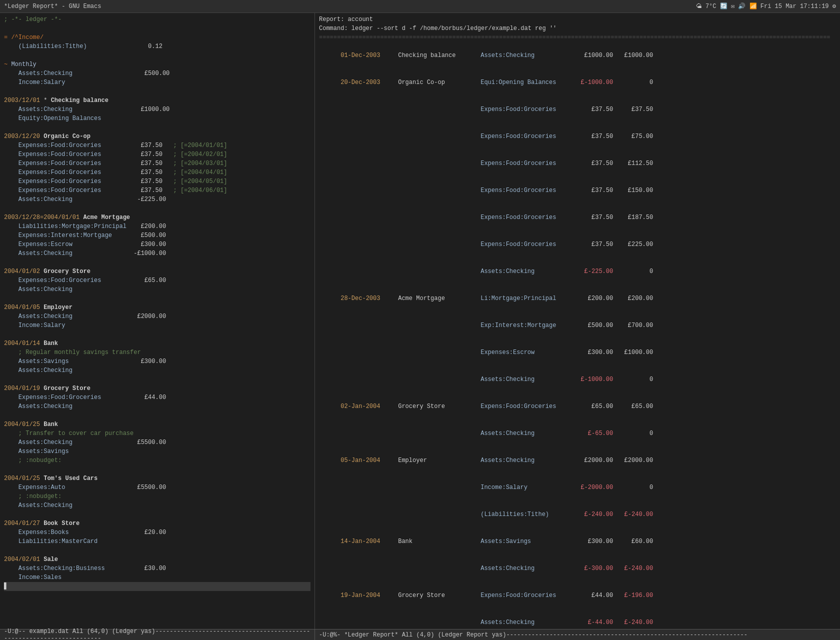  Describe the element at coordinates (578, 298) in the screenshot. I see `report-row: 28-Dec-2003Acme MortgageLi:Mortgage:Prin…` at that location.